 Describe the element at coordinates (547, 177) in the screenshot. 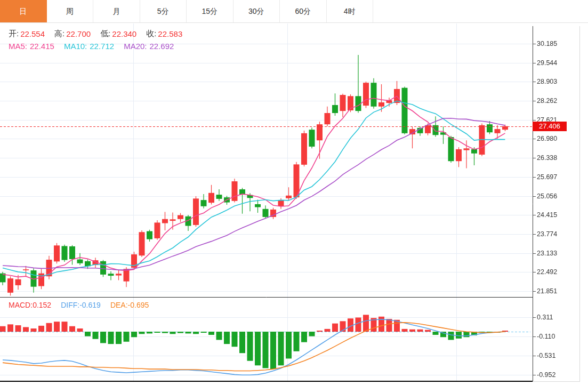

I see `price-axis-label: 25.697` at that location.